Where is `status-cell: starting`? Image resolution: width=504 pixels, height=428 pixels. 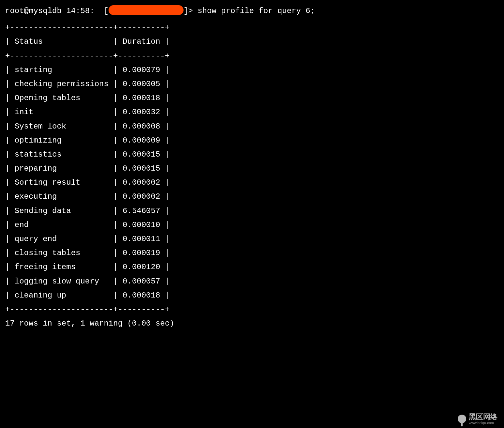 status-cell: starting is located at coordinates (62, 70).